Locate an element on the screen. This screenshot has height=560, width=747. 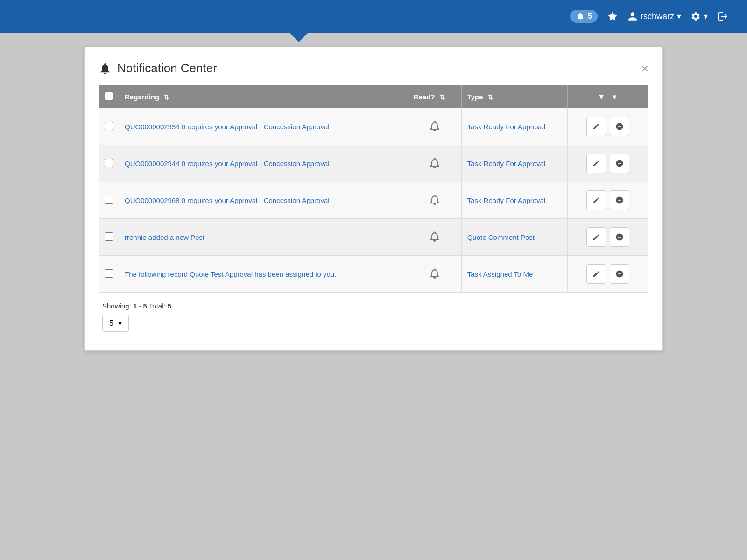
row-regarding-1: QUO0000002934 0 requires your Approval -… is located at coordinates (263, 127).